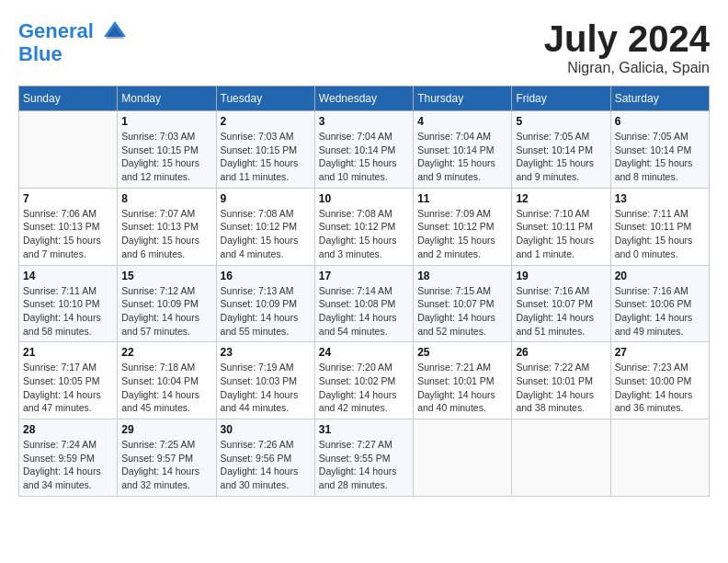 This screenshot has width=728, height=563. Describe the element at coordinates (462, 213) in the screenshot. I see `sunrise: Sunrise: 7:09 AM` at that location.